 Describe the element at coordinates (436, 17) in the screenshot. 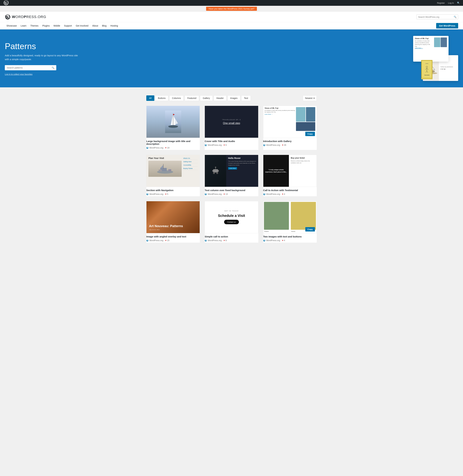

I see `header-search-input` at that location.